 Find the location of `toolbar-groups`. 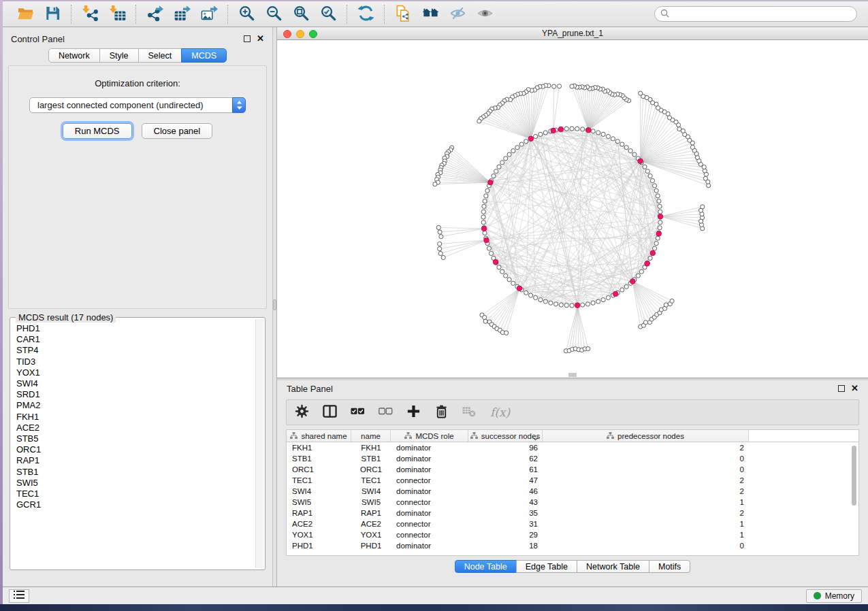

toolbar-groups is located at coordinates (255, 14).